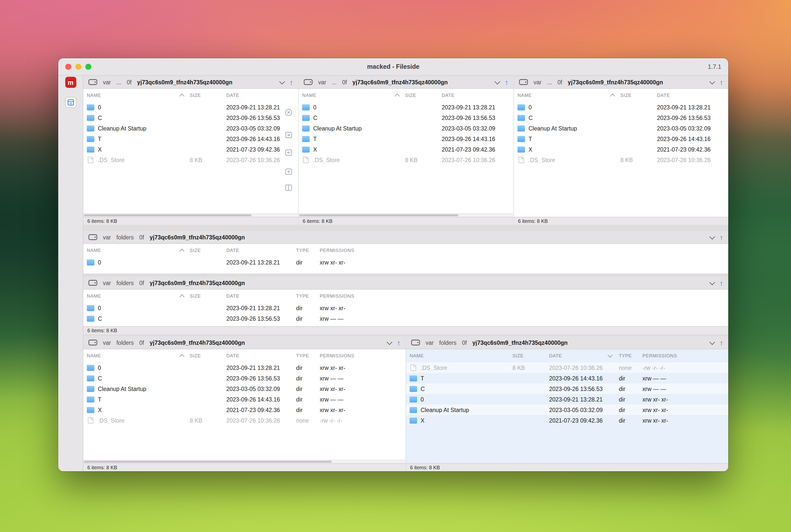  Describe the element at coordinates (168, 215) in the screenshot. I see `scrollbar-thumb` at that location.